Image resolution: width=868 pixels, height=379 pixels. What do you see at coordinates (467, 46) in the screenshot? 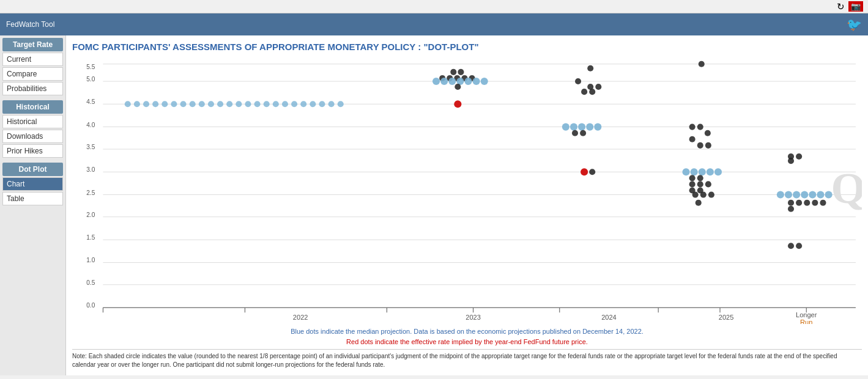
I see `chart-title: FOMC PARTICIPANTS' ASSESSMENTS OF APPROP…` at bounding box center [467, 46].